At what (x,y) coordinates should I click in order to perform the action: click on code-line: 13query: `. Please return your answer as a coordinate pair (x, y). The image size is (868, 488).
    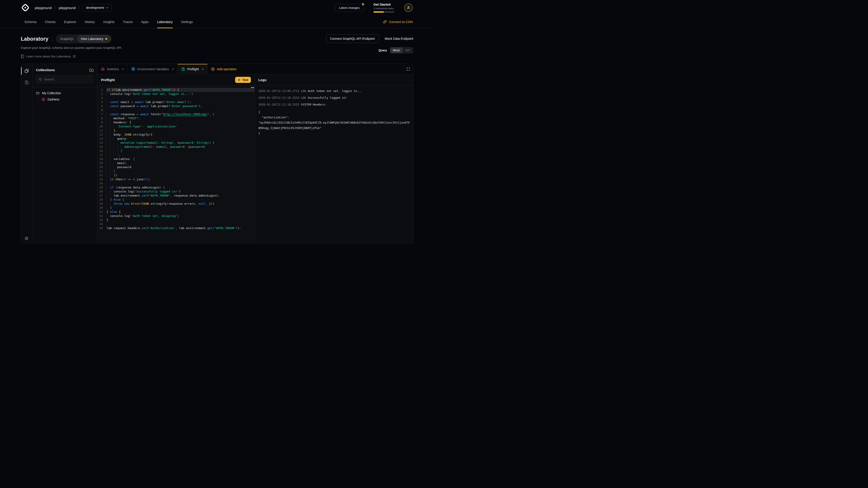
    Looking at the image, I should click on (176, 139).